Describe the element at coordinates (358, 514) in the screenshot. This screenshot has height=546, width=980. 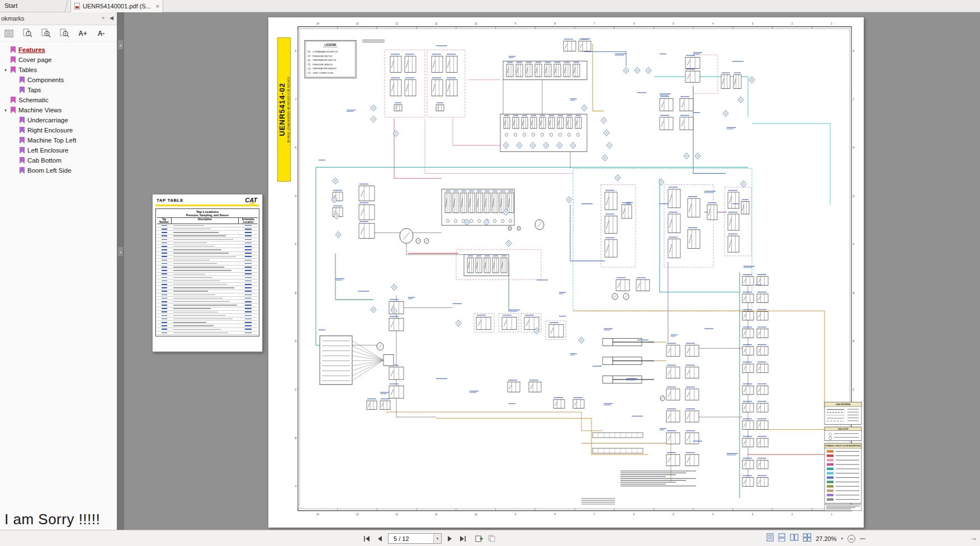
I see `svg-text: 13` at that location.